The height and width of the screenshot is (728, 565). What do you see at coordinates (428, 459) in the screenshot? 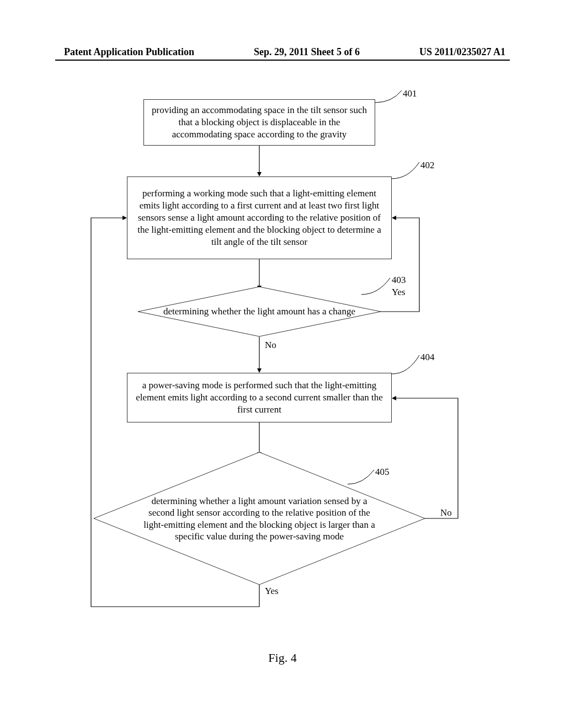
I see `arrow-405-no` at bounding box center [428, 459].